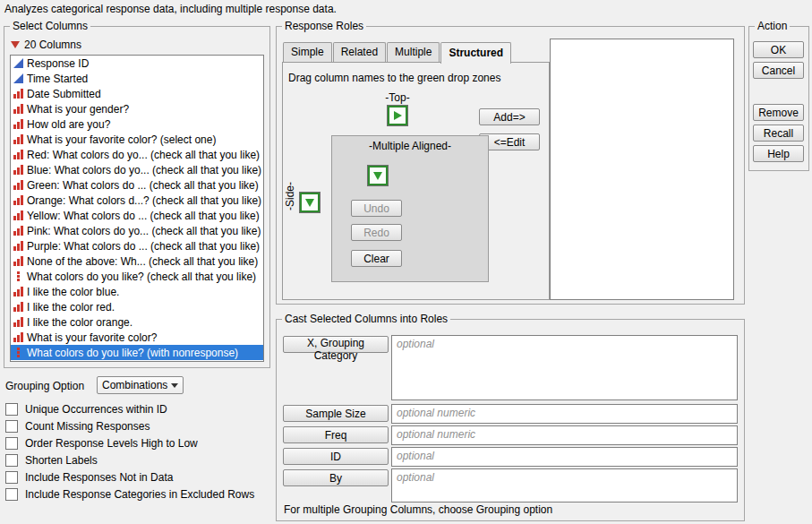  I want to click on chevron-down-icon, so click(175, 385).